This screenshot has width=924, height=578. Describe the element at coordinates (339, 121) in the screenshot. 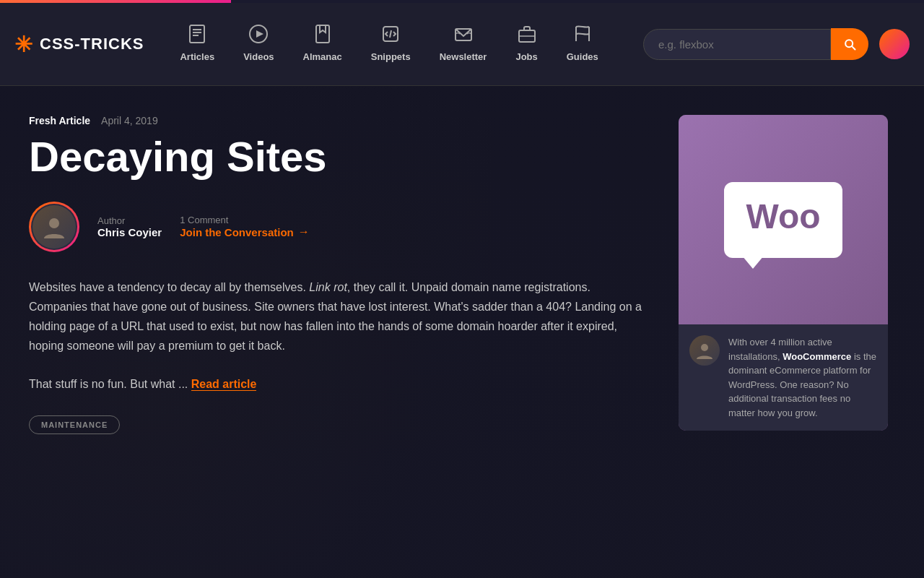

I see `article-meta: Fresh Article April 4, 2019` at that location.